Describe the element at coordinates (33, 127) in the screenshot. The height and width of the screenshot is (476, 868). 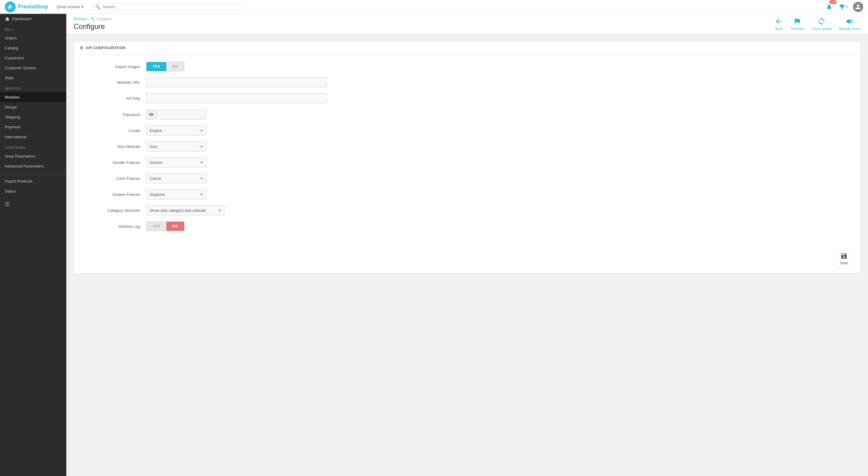
I see `sidebar-item-payment: Payment` at that location.